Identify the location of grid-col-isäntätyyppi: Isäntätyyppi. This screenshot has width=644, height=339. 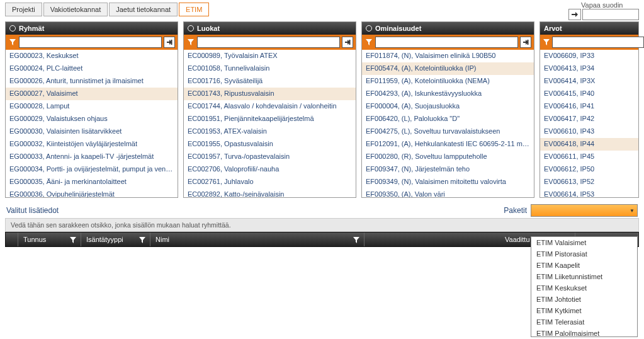
(116, 239).